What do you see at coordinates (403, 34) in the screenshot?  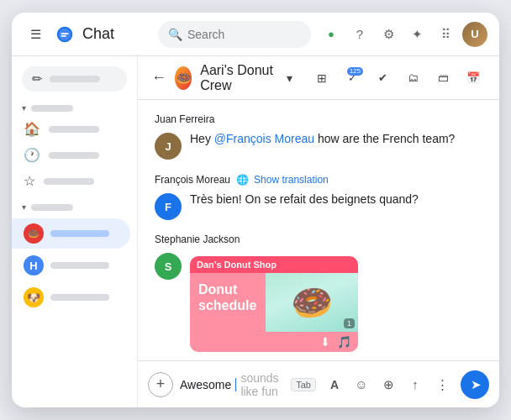 I see `topbar-icons: ● ? ⚙ ✦ ⠿ U` at bounding box center [403, 34].